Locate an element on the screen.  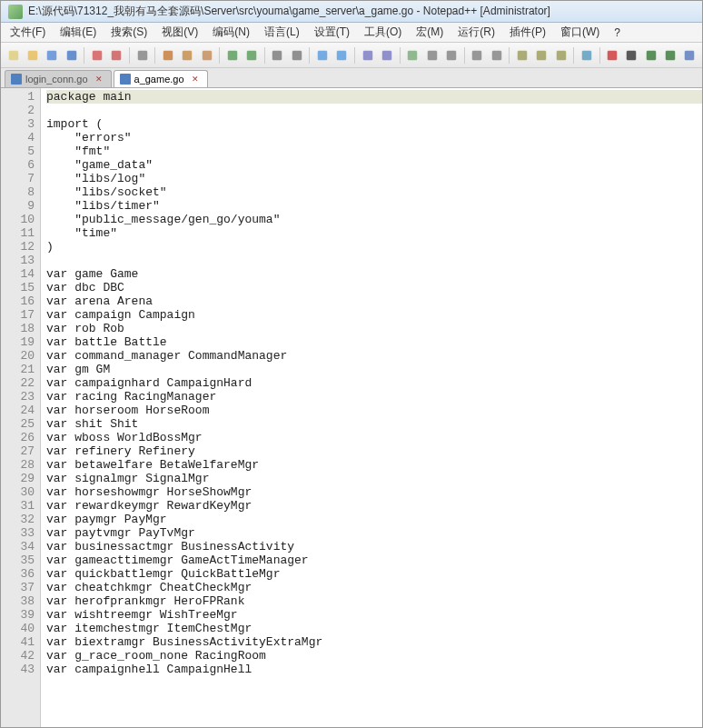
code-line: var campaign Campaign is located at coordinates (374, 314).